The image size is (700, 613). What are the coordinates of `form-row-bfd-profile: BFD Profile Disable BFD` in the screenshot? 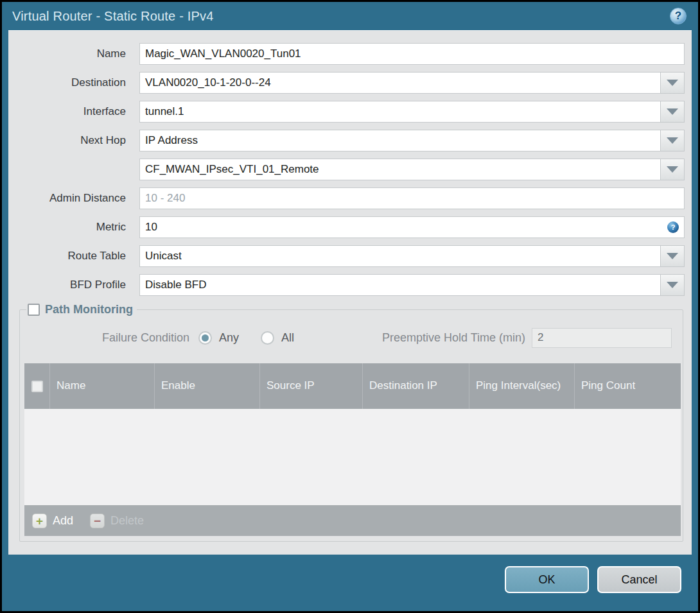 It's located at (347, 285).